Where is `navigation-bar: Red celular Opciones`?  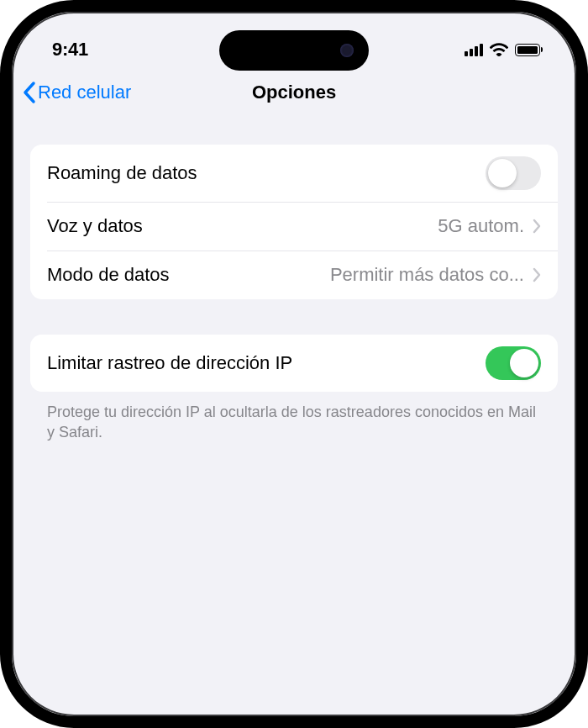 navigation-bar: Red celular Opciones is located at coordinates (294, 95).